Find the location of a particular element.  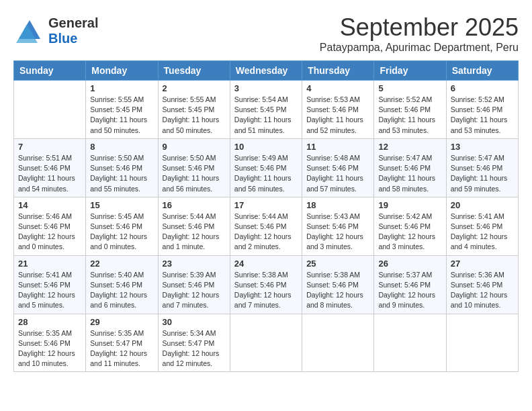

day-info: Sunrise: 5:48 AM Sunset: 5:46 PM Dayligh… is located at coordinates (338, 173).